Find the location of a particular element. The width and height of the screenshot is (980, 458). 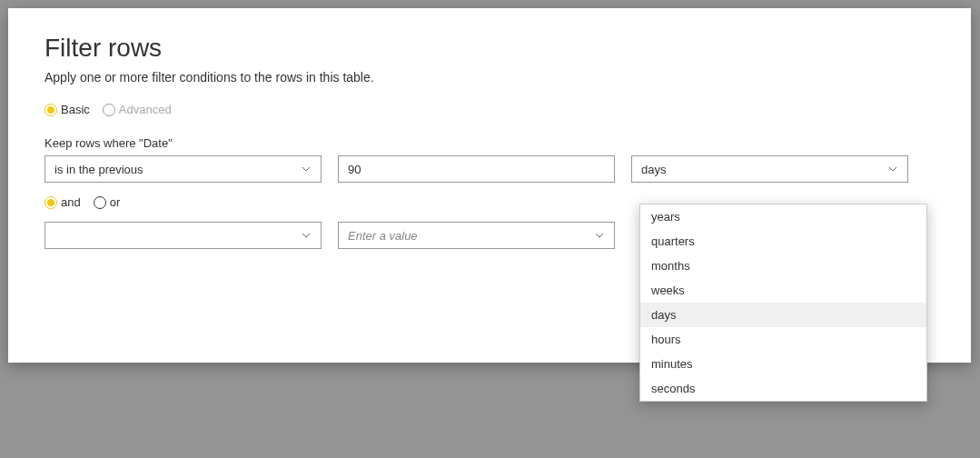

logic-or-radio: or is located at coordinates (107, 202).